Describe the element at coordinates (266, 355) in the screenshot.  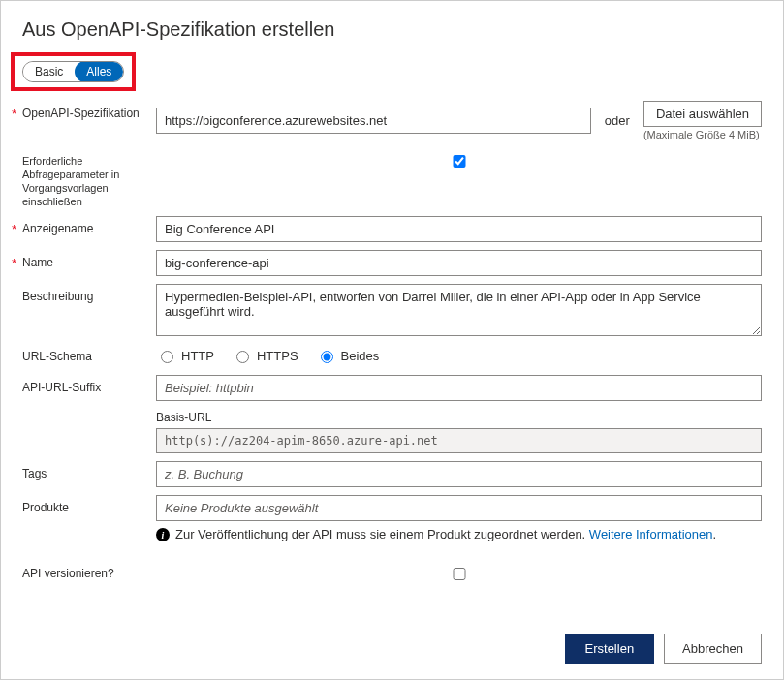
I see `scheme-https-option: HTTPS` at that location.